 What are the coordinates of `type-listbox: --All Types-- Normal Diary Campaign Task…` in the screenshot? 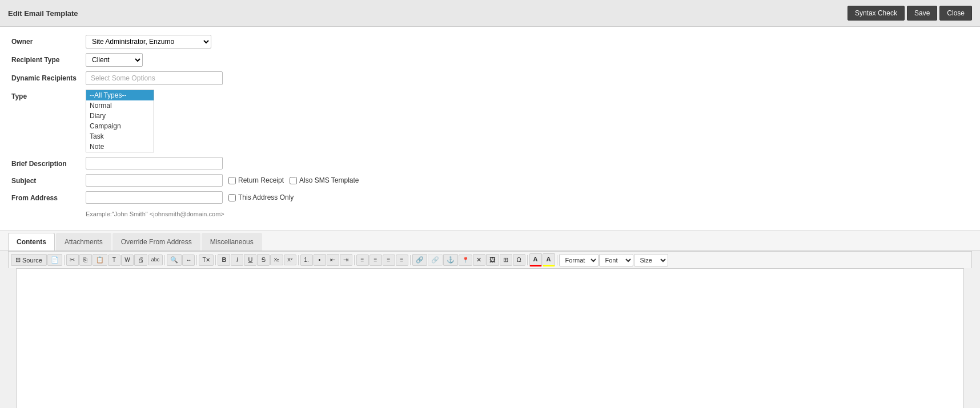 It's located at (120, 121).